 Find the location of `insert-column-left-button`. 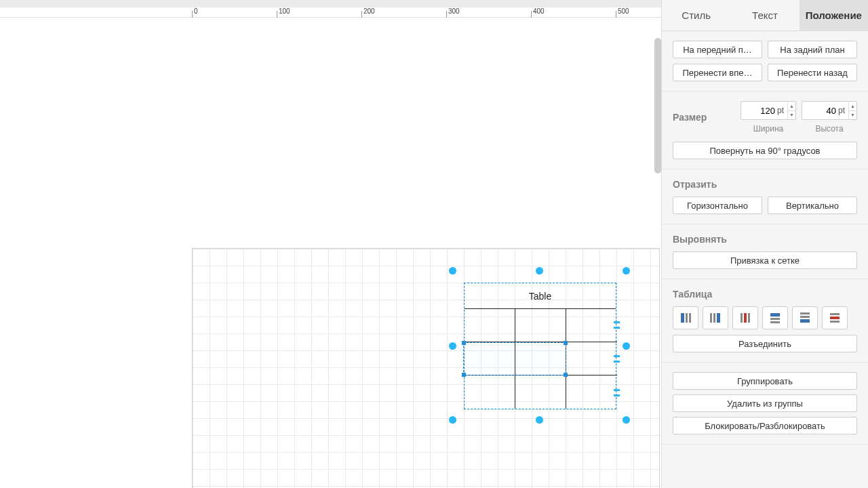

insert-column-left-button is located at coordinates (686, 318).